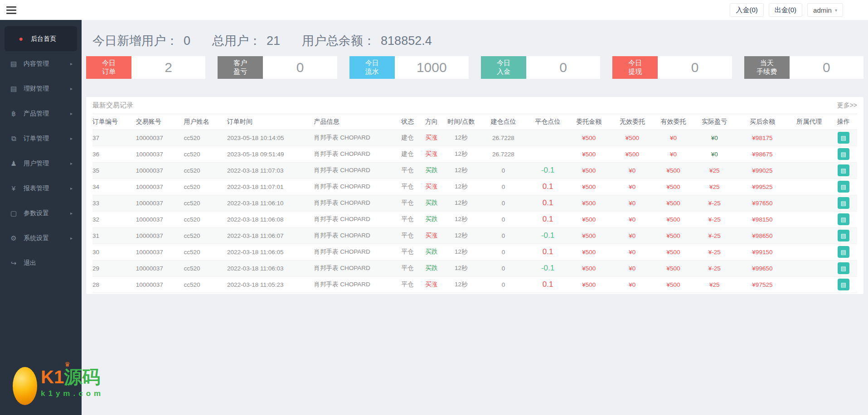 The image size is (868, 415). What do you see at coordinates (475, 122) in the screenshot?
I see `table-header-row: 订单编号交易账号用户姓名订单时间产品信息状态方向时间/点数建仓点位平仓点位委托金…` at bounding box center [475, 122].